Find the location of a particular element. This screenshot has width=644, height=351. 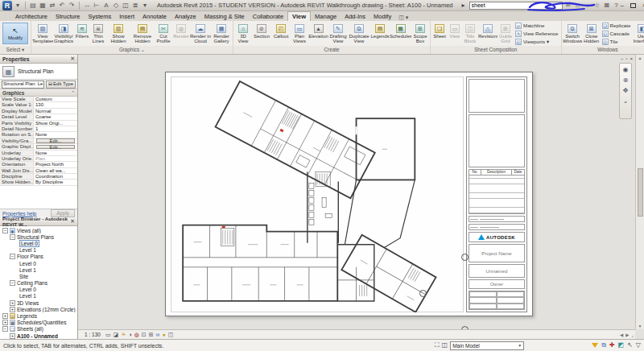

search-input is located at coordinates (516, 6).